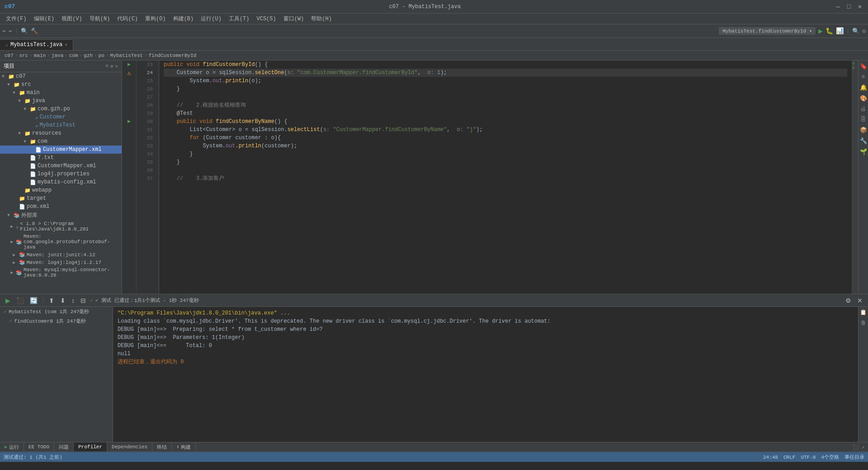 This screenshot has height=470, width=868. Describe the element at coordinates (863, 88) in the screenshot. I see `notification-icon: 🔔` at that location.